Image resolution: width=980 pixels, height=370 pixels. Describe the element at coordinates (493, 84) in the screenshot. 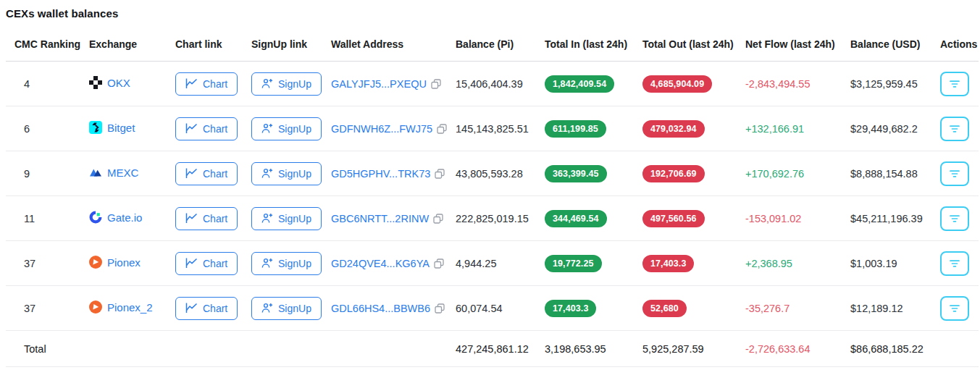

I see `table-row: 4 OKX Chart SignUp` at that location.